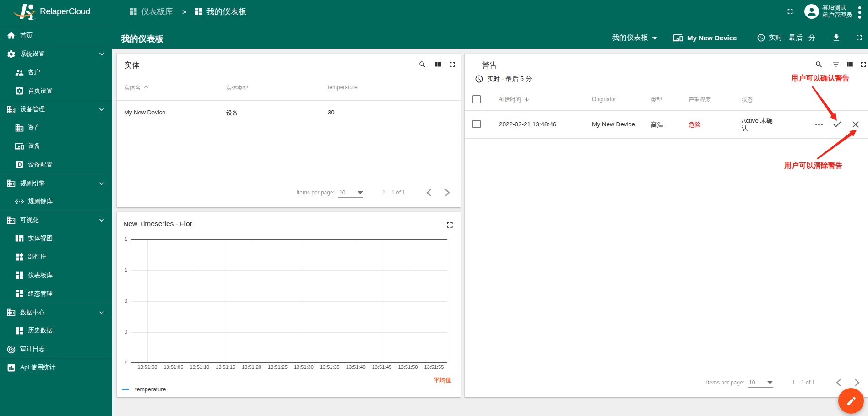  What do you see at coordinates (786, 38) in the screenshot?
I see `timewindow-button: 实时 - 最后 - 分` at bounding box center [786, 38].